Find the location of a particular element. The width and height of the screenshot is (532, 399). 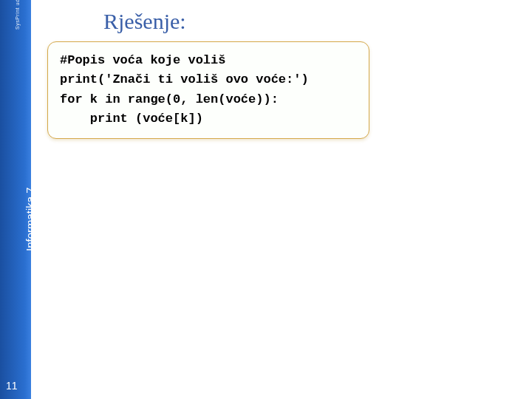

sidebar: SysPrint udžbenik+ Informatika 7 11 is located at coordinates (16, 200).